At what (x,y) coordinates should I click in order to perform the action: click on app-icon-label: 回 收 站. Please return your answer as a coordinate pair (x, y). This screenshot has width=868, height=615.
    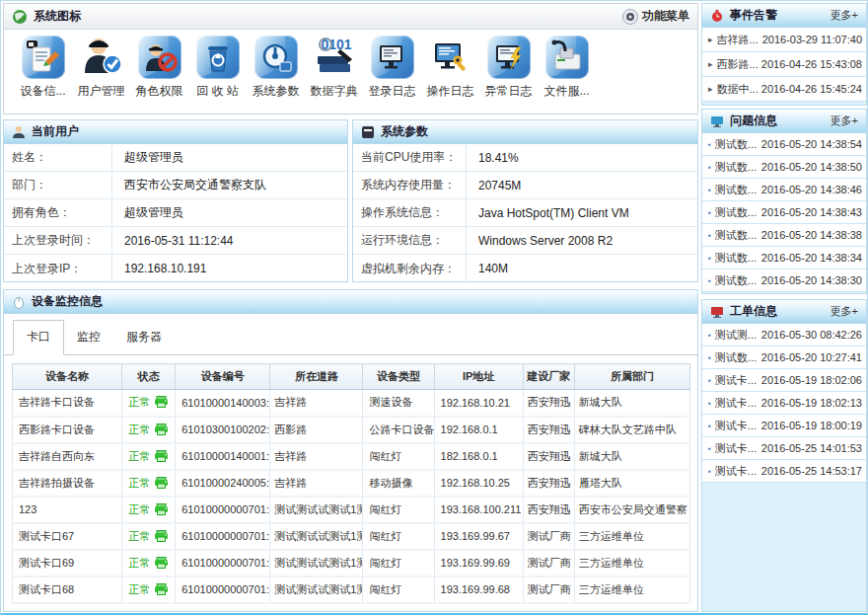
    Looking at the image, I should click on (217, 91).